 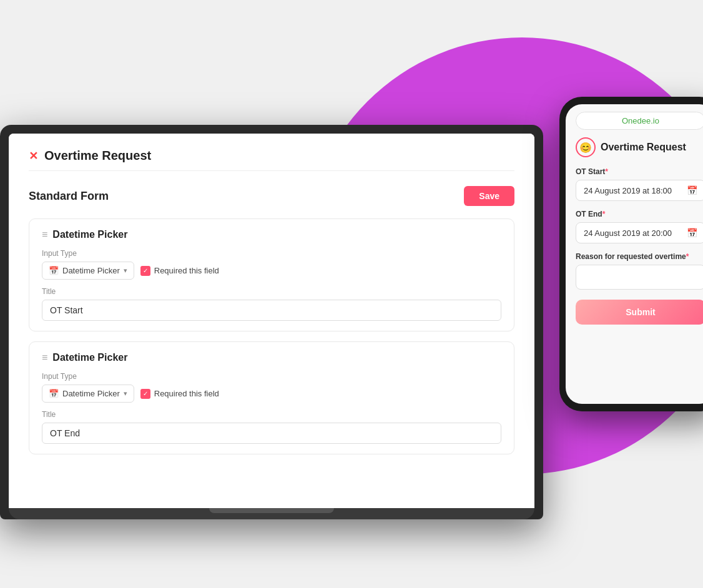 I want to click on phone-ot-start-calendar-icon: 📅, so click(x=692, y=190).